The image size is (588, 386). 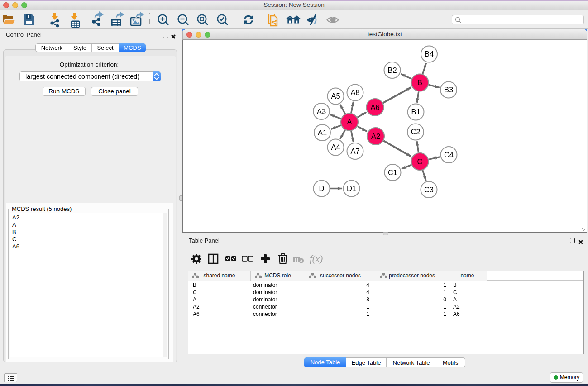 What do you see at coordinates (376, 136) in the screenshot?
I see `svg-text: A2` at bounding box center [376, 136].